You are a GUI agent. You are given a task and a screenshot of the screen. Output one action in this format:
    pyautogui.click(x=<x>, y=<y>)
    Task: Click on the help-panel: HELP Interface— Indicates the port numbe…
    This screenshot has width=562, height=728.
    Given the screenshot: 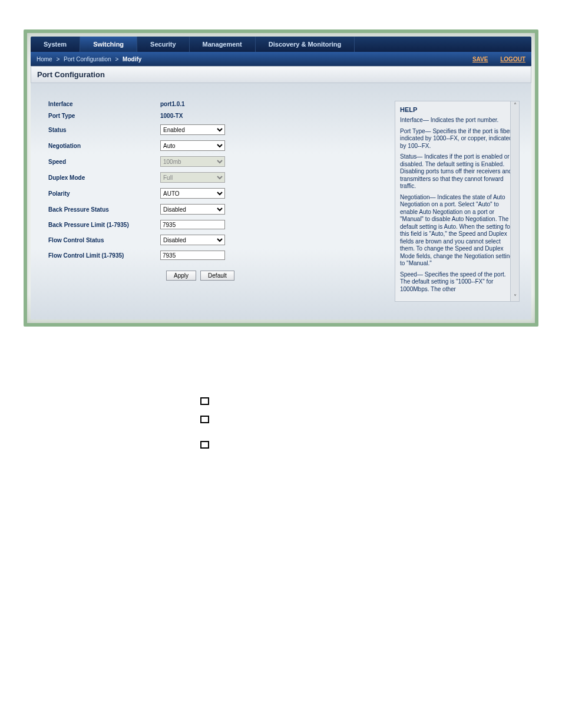 What is the action you would take?
    pyautogui.click(x=457, y=202)
    